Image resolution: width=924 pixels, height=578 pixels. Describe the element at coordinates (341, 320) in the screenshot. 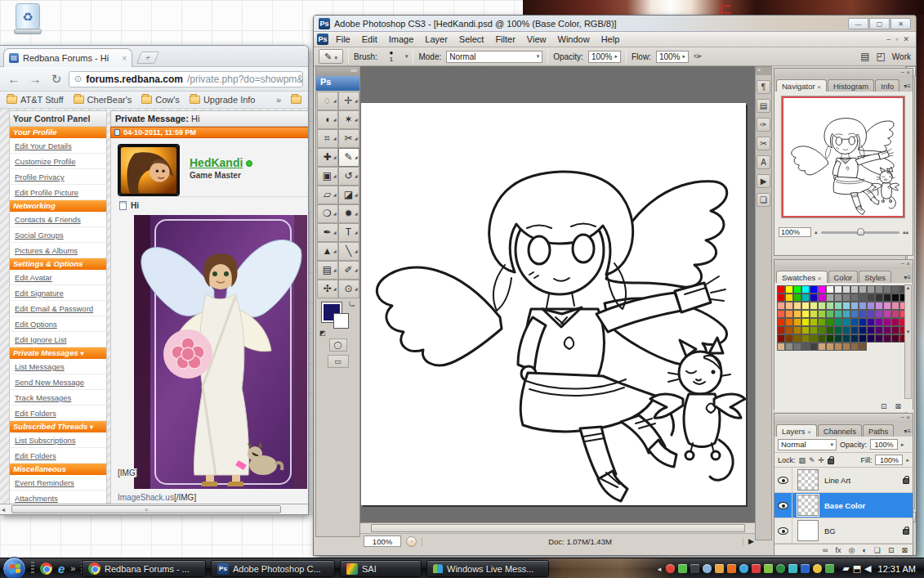

I see `background-color-swatch` at that location.